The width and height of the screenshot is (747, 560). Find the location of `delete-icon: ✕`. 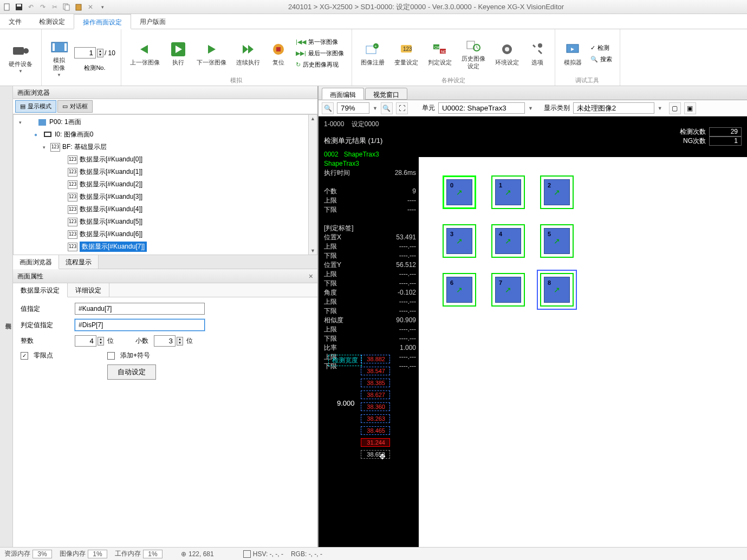

delete-icon: ✕ is located at coordinates (90, 7).